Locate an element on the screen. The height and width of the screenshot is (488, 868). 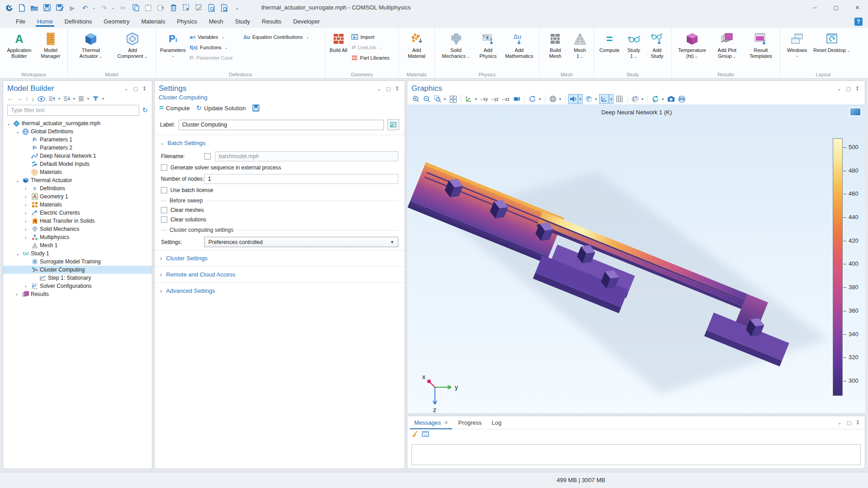
tree-item-results: ›Results is located at coordinates (78, 294).